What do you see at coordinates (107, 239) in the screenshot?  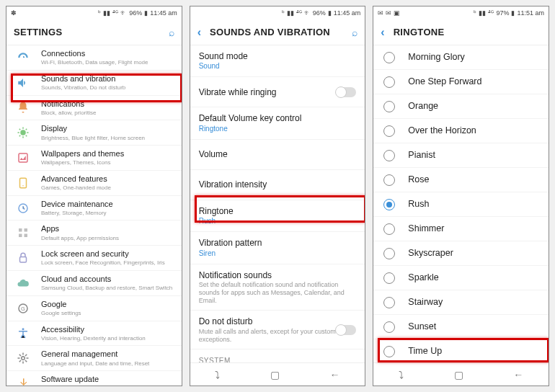 I see `item-subtitle: Default apps, App permissions` at bounding box center [107, 239].